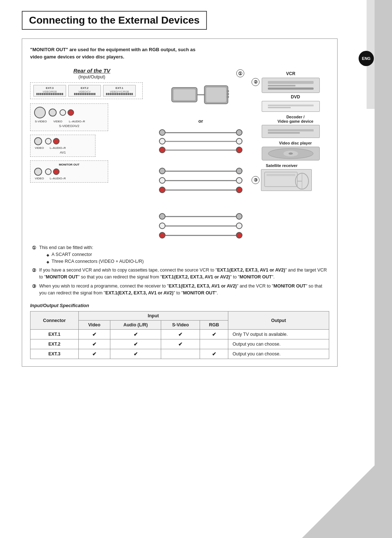 Image resolution: width=392 pixels, height=538 pixels. Describe the element at coordinates (48, 141) in the screenshot. I see `audio-l-av1` at that location.